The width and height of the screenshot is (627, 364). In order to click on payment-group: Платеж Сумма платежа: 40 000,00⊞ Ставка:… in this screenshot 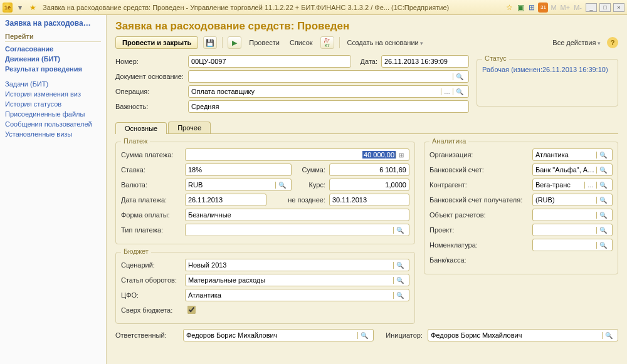, I will do `click(265, 193)`.